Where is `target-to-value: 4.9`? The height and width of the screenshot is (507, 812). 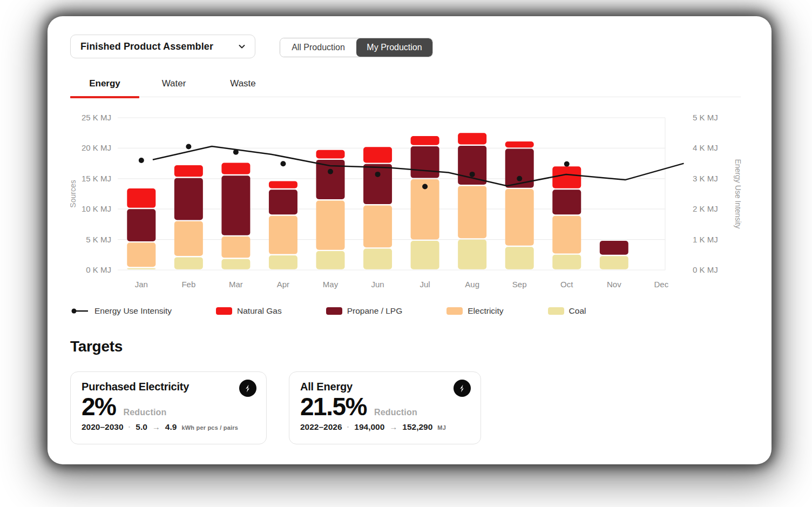
target-to-value: 4.9 is located at coordinates (171, 427).